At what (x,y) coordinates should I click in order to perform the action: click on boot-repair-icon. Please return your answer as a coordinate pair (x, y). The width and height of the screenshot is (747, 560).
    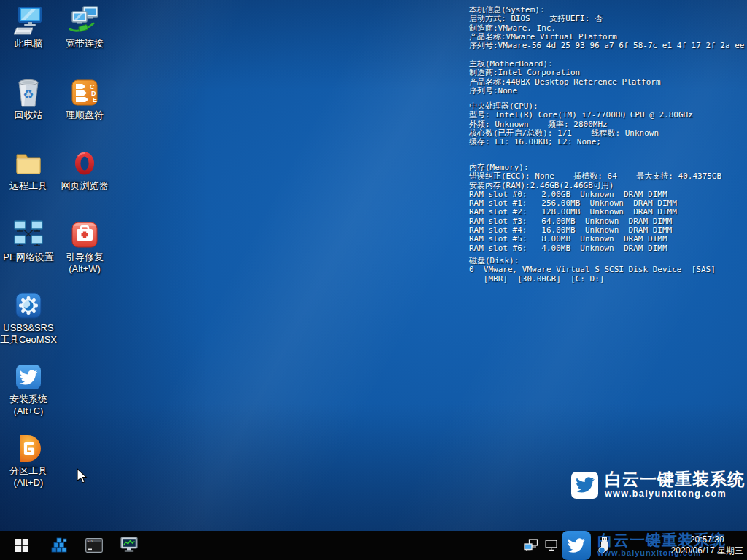
    Looking at the image, I should click on (85, 235).